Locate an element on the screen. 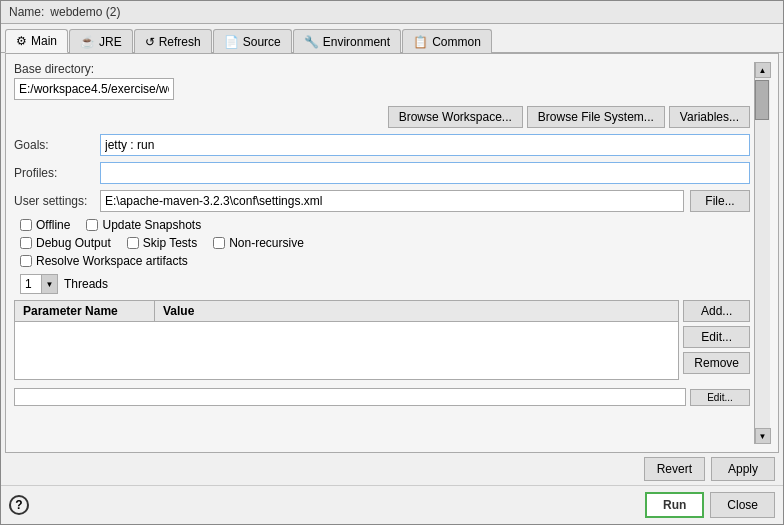 The height and width of the screenshot is (525, 784). footer-left: ? is located at coordinates (19, 505).